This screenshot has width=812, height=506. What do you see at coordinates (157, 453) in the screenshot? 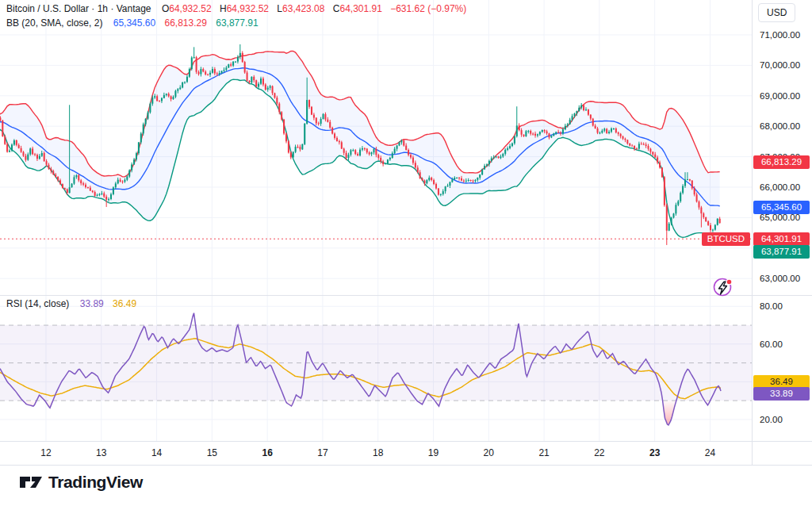
I see `time-tick: 14` at bounding box center [157, 453].